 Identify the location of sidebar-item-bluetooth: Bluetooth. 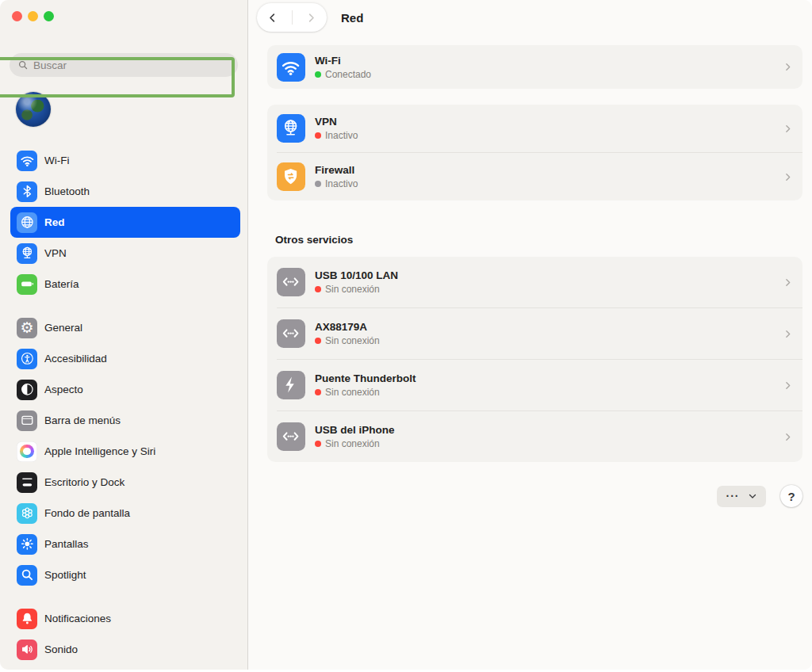
(125, 192).